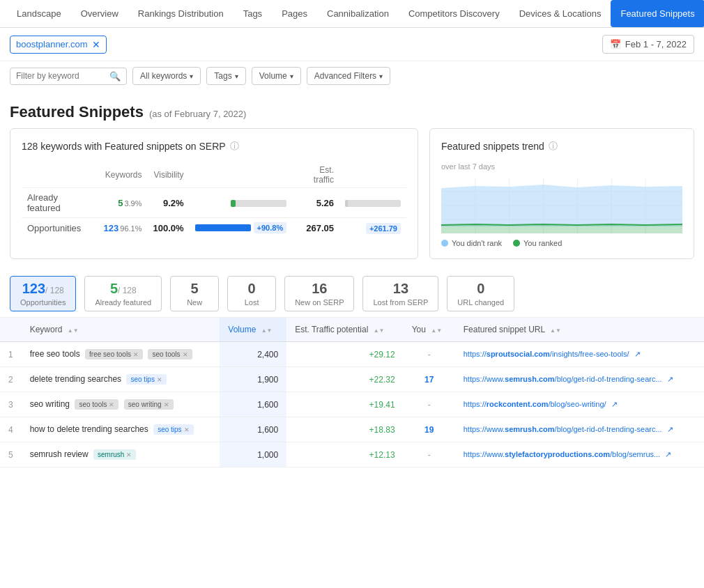 This screenshot has height=588, width=704. What do you see at coordinates (319, 294) in the screenshot?
I see `tab-new-on-serp: 16 New on SERP` at bounding box center [319, 294].